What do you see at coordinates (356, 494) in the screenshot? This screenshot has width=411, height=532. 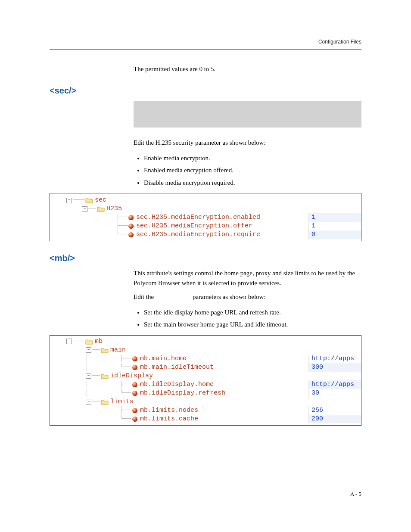 I see `page-number: A - 5` at bounding box center [356, 494].